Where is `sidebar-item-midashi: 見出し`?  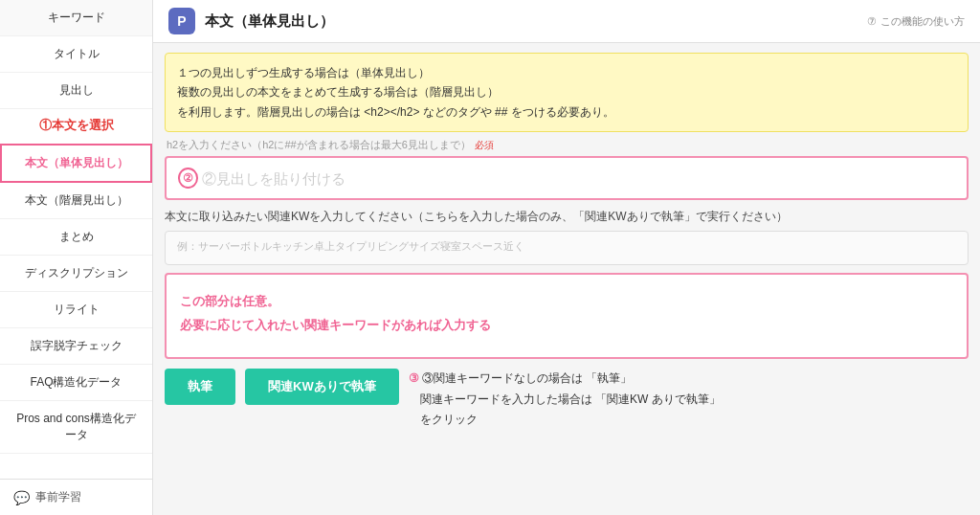
sidebar-item-midashi: 見出し is located at coordinates (77, 91).